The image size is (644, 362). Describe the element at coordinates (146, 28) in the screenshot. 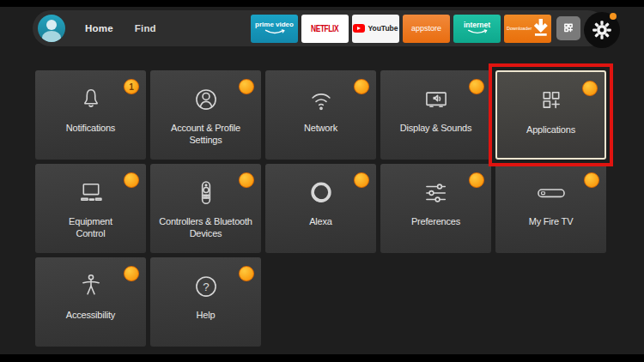

I see `nav-tab-find: Find` at that location.